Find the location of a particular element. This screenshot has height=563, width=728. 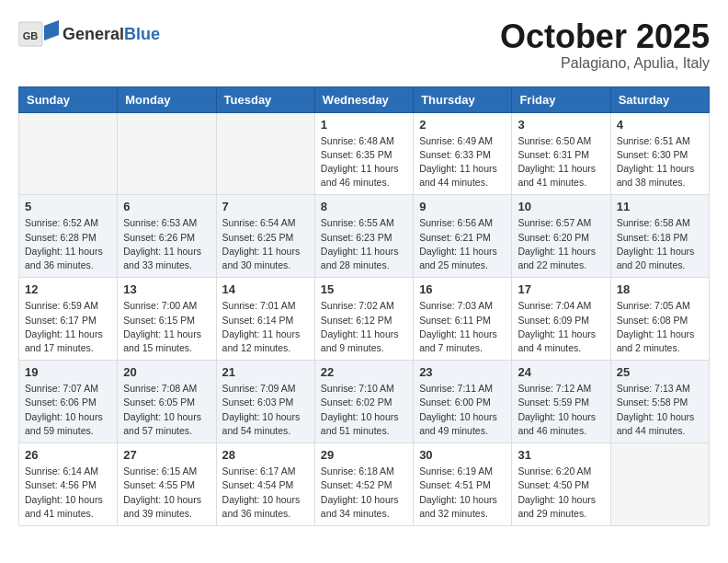

calendar-cell: 3Sunrise: 6:50 AMSunset: 6:31 PMDaylight… is located at coordinates (561, 154).